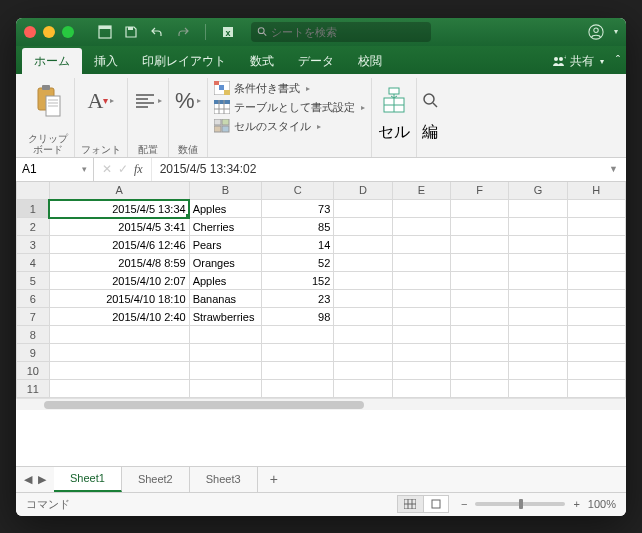  What do you see at coordinates (225, 245) in the screenshot?
I see `cell: Pears` at bounding box center [225, 245].